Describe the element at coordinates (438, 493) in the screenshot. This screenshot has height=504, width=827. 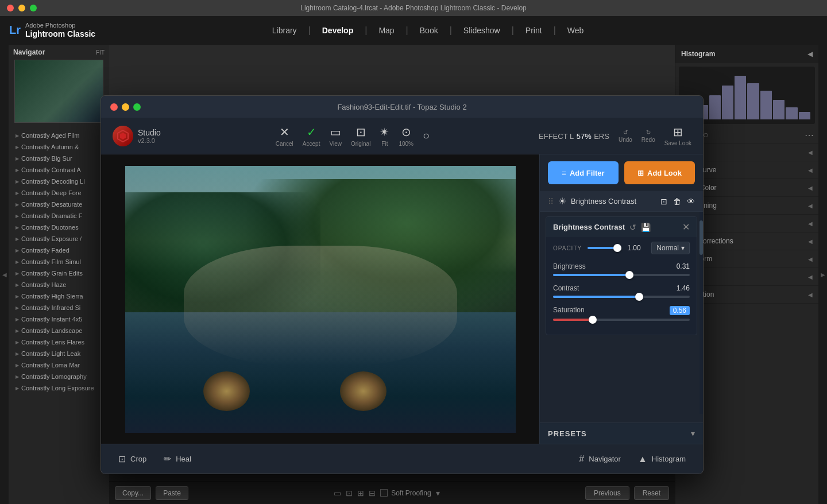
I see `dropdown-icon: ▾` at that location.